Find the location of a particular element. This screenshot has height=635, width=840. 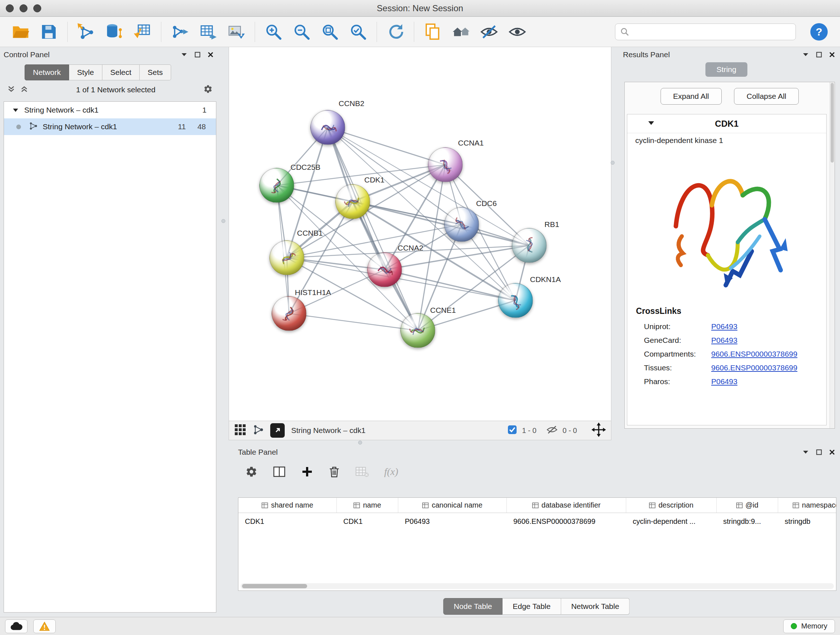

column-header: @id is located at coordinates (747, 505).